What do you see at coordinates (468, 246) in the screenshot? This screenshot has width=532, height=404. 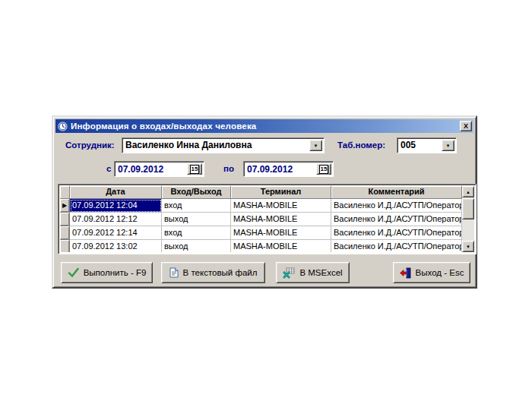 I see `scroll-down-icon: ▼` at bounding box center [468, 246].